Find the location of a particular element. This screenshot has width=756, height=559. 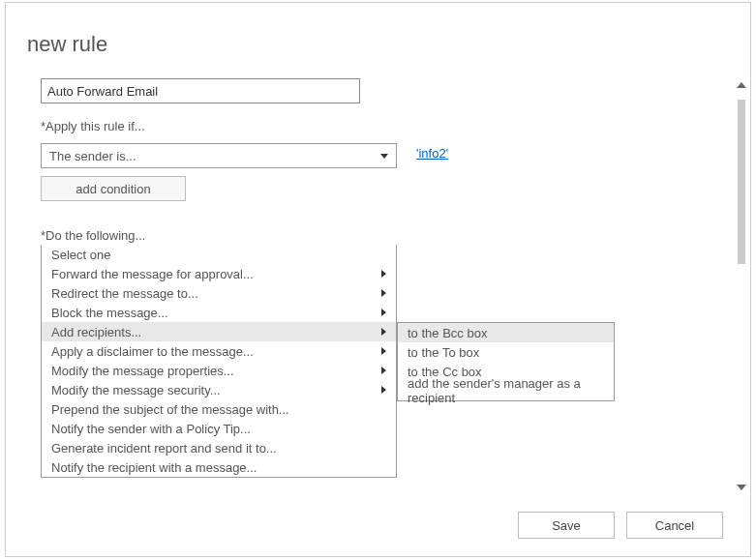

dropdown-item: Generate incident report and send it to.… is located at coordinates (219, 448).